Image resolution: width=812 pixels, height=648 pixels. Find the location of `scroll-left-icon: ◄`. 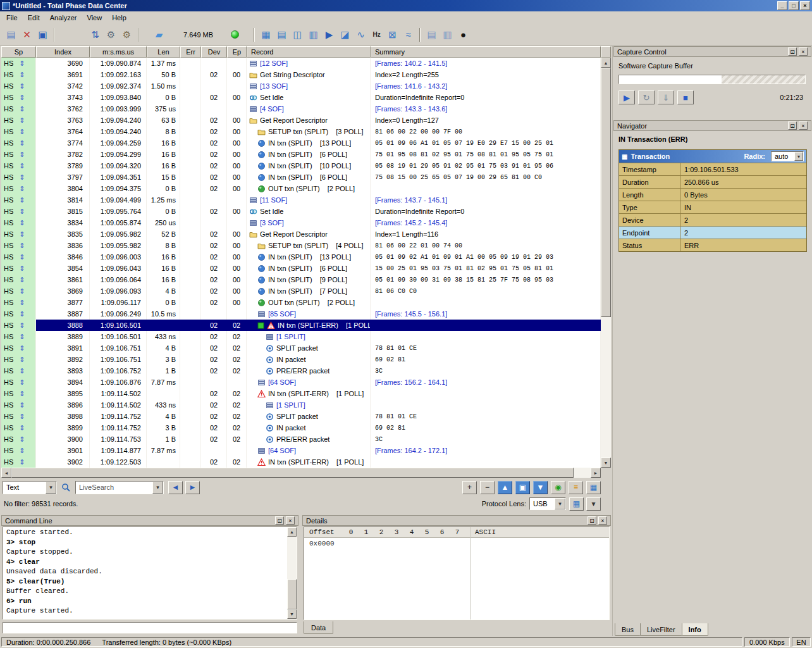

scroll-left-icon: ◄ is located at coordinates (6, 473).